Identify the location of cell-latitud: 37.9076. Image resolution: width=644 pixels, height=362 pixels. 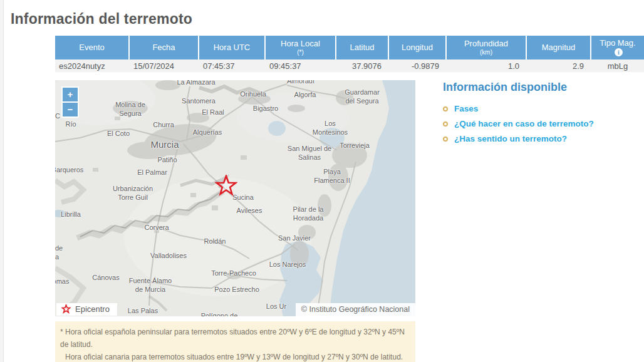
(363, 66).